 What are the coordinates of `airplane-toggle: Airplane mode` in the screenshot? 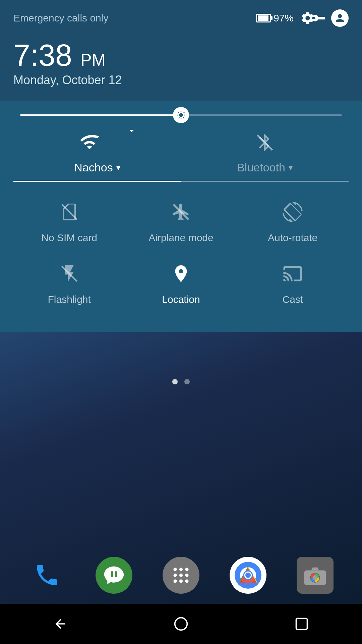 It's located at (181, 223).